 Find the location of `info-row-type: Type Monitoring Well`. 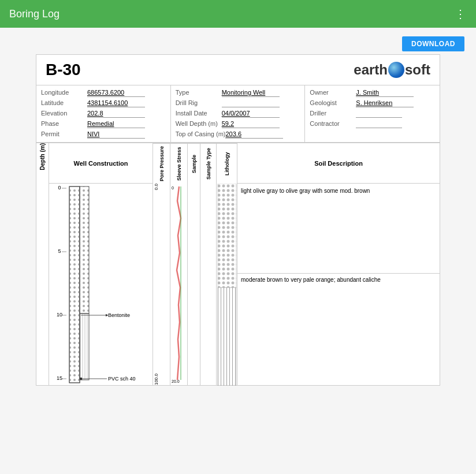

info-row-type: Type Monitoring Well is located at coordinates (238, 93).